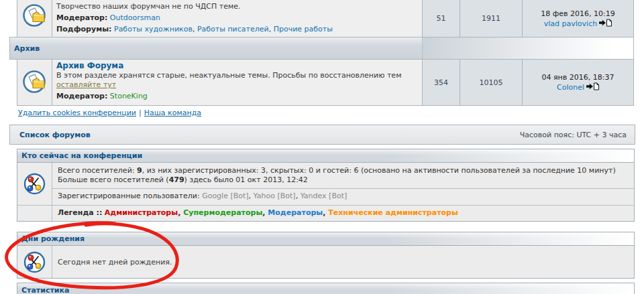  Describe the element at coordinates (110, 113) in the screenshot. I see `footer-links: Удалить cookies конференции|Наша команда` at that location.